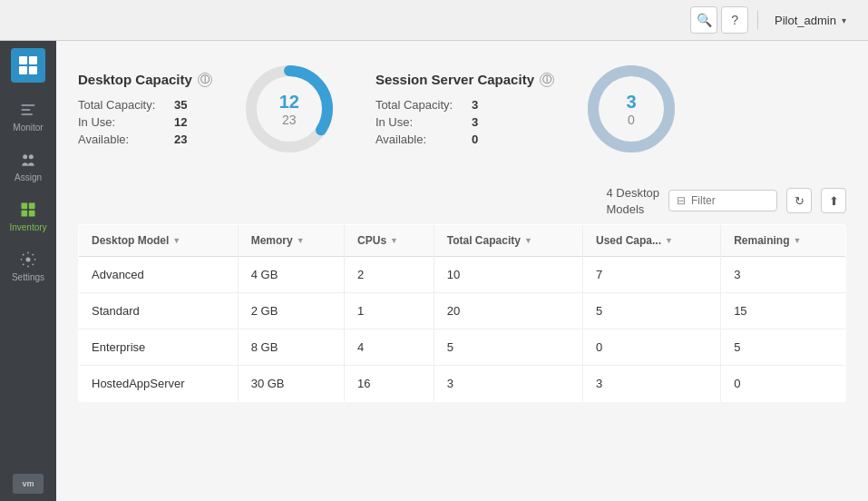 The image size is (868, 501). What do you see at coordinates (159, 275) in the screenshot?
I see `cell-model: Advanced` at bounding box center [159, 275].